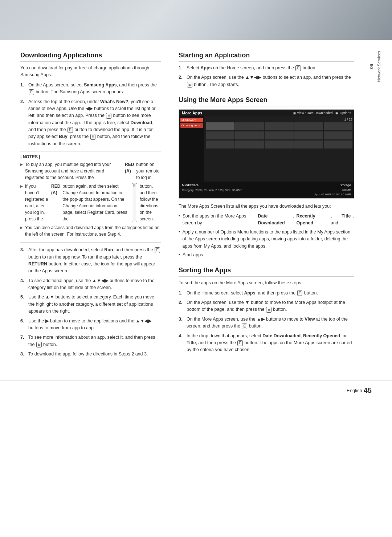 This screenshot has height=537, width=392. I want to click on enter-button-icon-2: E, so click(109, 116).